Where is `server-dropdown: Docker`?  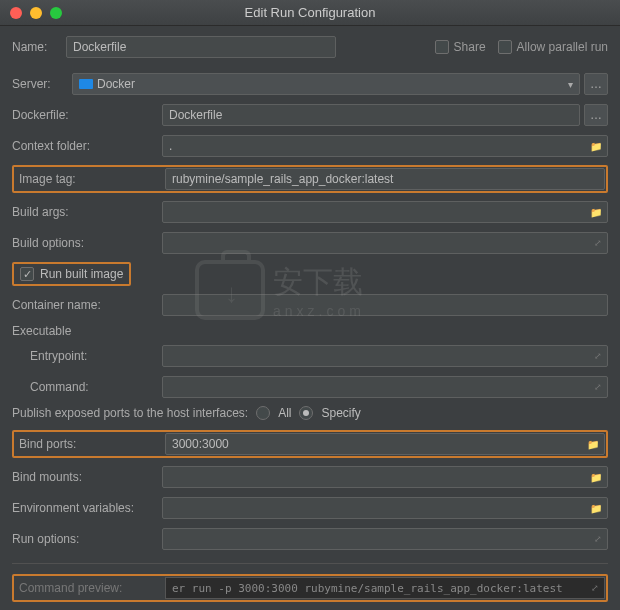 server-dropdown: Docker is located at coordinates (326, 84).